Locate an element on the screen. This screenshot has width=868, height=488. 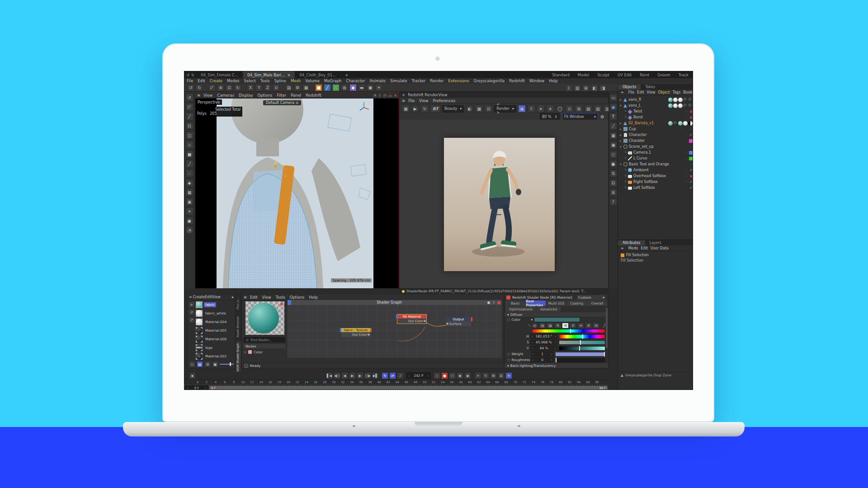
tree-row: ▾vans_L·· is located at coordinates (656, 106).